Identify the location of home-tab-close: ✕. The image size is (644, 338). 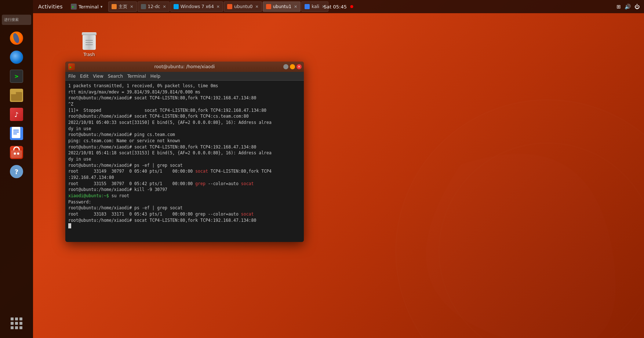
(131, 7).